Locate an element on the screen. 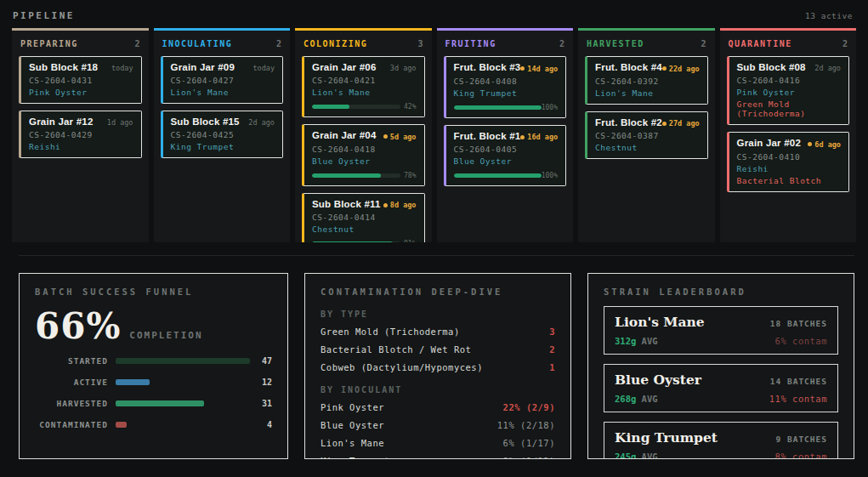  batch-card: Sub Block #152d agoCS-2604-0425King Trum… is located at coordinates (223, 134).